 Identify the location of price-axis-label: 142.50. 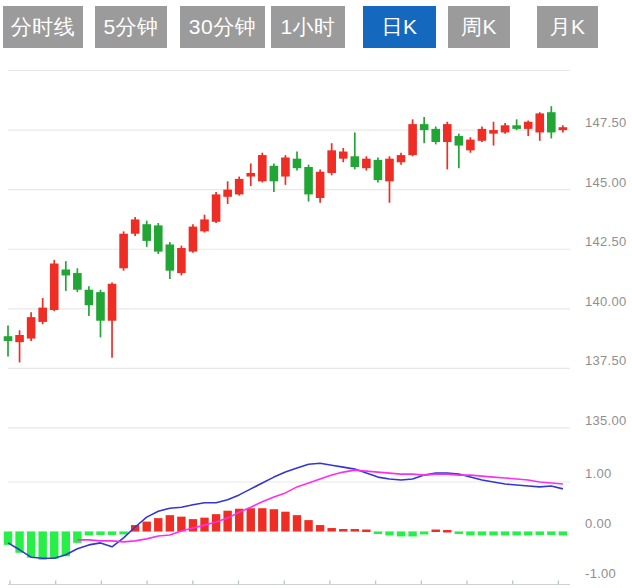
(606, 242).